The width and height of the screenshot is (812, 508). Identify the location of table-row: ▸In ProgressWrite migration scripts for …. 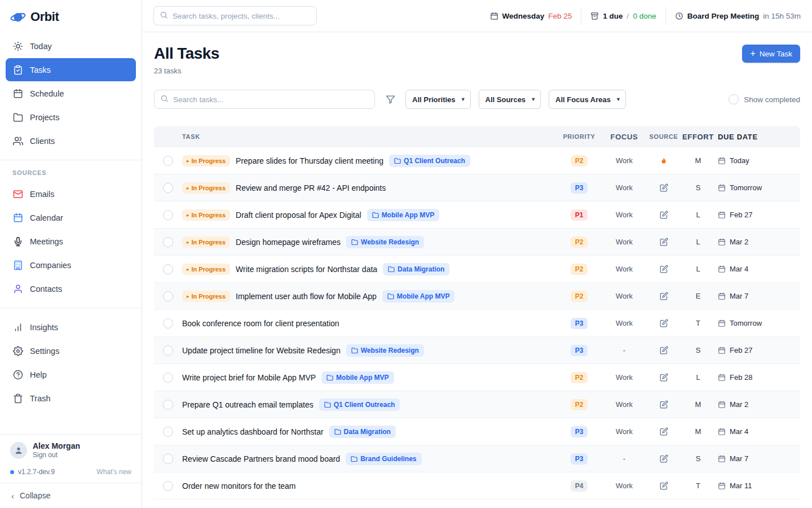
(477, 269).